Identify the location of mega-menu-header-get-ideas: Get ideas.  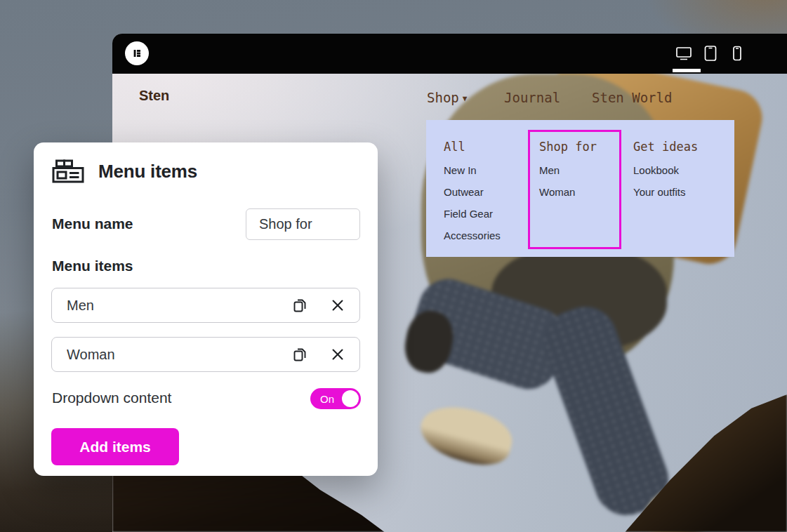
(666, 147).